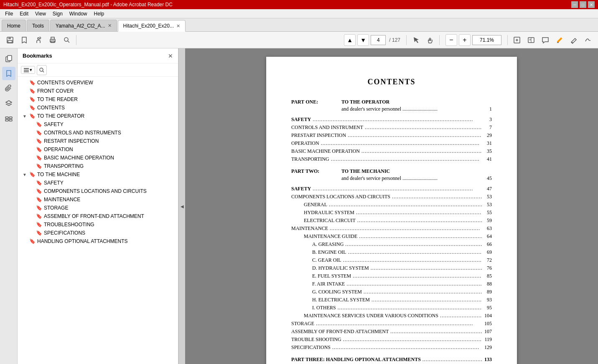 This screenshot has height=364, width=598. I want to click on bookmark-storage: 🔖 STORAGE, so click(98, 208).